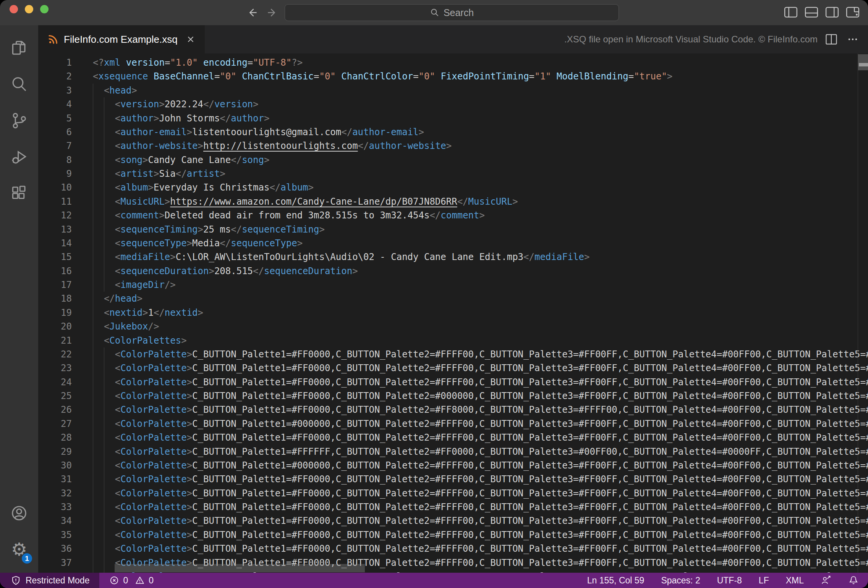 The image size is (868, 588). Describe the element at coordinates (853, 580) in the screenshot. I see `notifications-button` at that location.